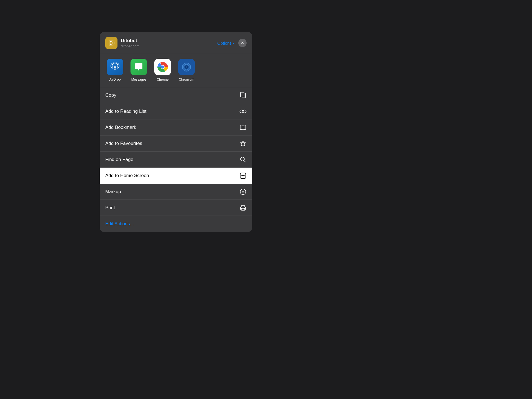 The image size is (532, 399). Describe the element at coordinates (243, 176) in the screenshot. I see `plus-square-icon` at that location.